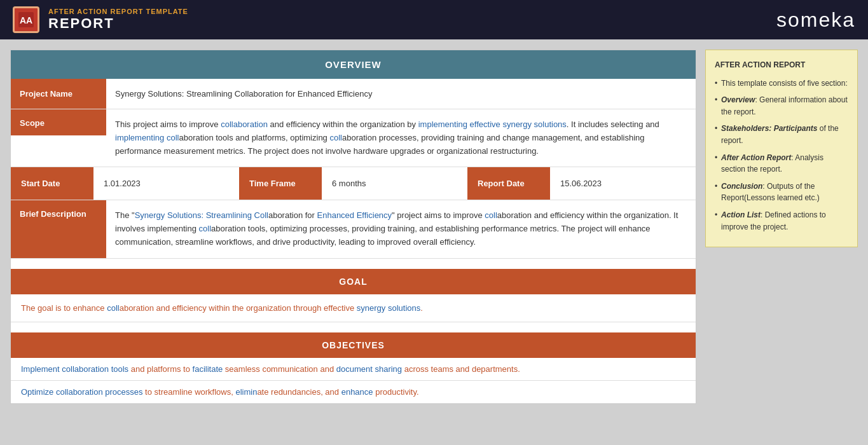  What do you see at coordinates (354, 308) in the screenshot?
I see `goal-text: The goal is to enhance collaboration and…` at bounding box center [354, 308].